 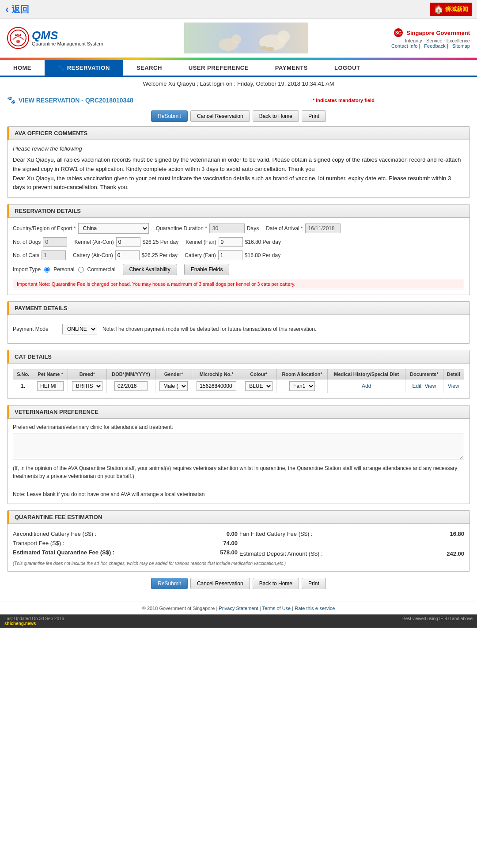 What do you see at coordinates (453, 386) in the screenshot?
I see `cell-detail: View` at bounding box center [453, 386].